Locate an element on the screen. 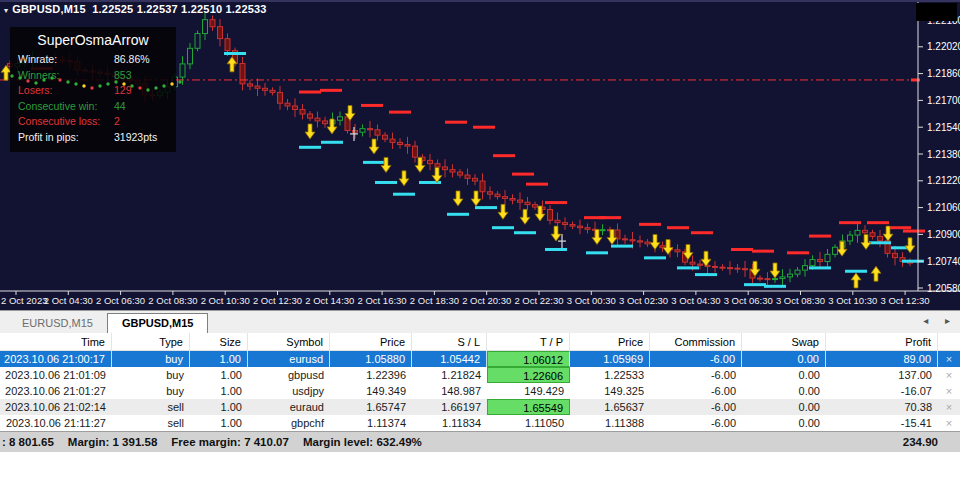 The width and height of the screenshot is (960, 479). trade-row: 2023.10.06 21:01:27buy1.00usdjpy149.3491… is located at coordinates (480, 391).